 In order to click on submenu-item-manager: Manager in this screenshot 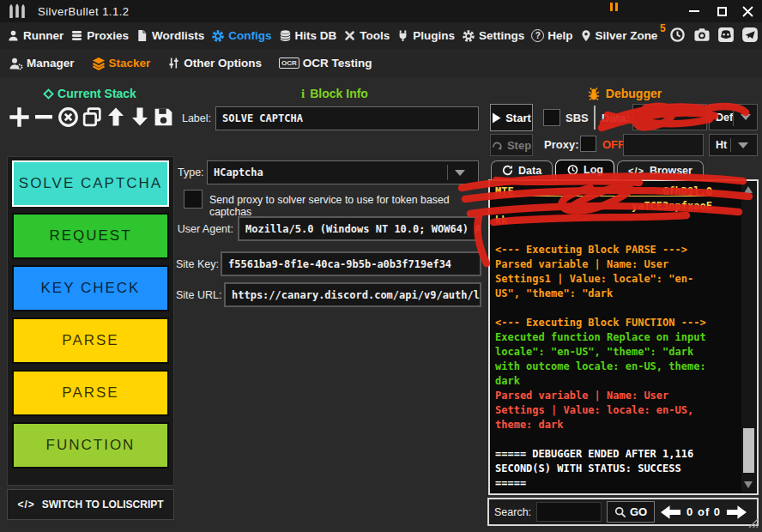, I will do `click(41, 63)`.